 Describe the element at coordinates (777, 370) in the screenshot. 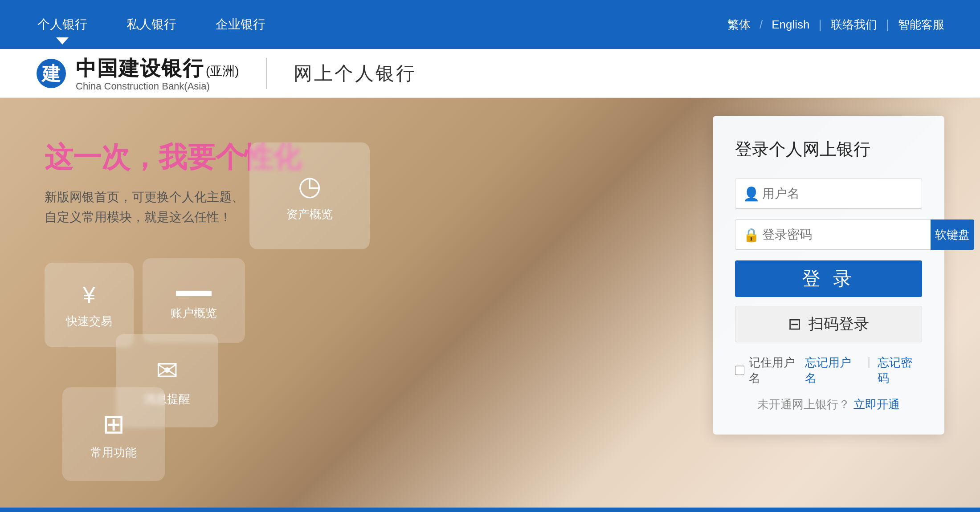

I see `remember-me-text: 记住用户名` at that location.